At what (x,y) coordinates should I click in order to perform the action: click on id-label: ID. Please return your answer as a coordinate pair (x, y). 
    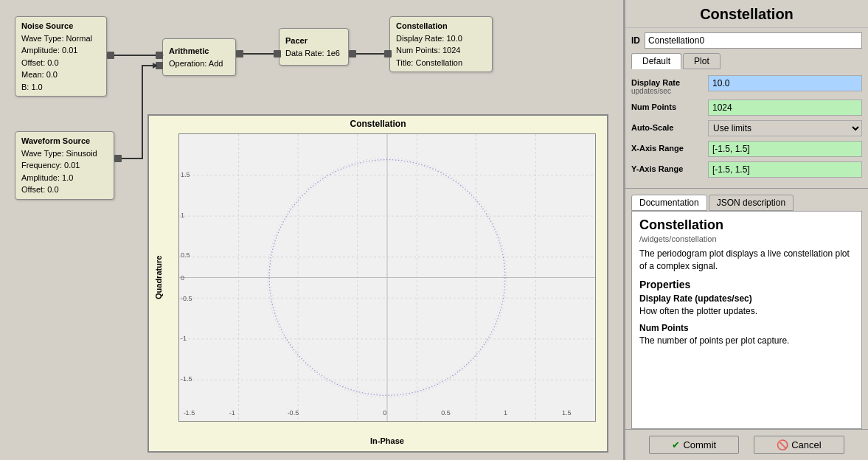
    Looking at the image, I should click on (636, 41).